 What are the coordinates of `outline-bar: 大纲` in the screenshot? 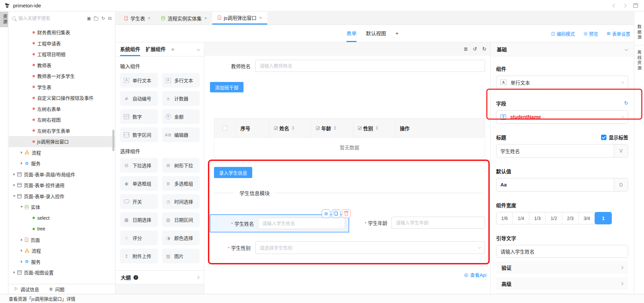 It's located at (160, 277).